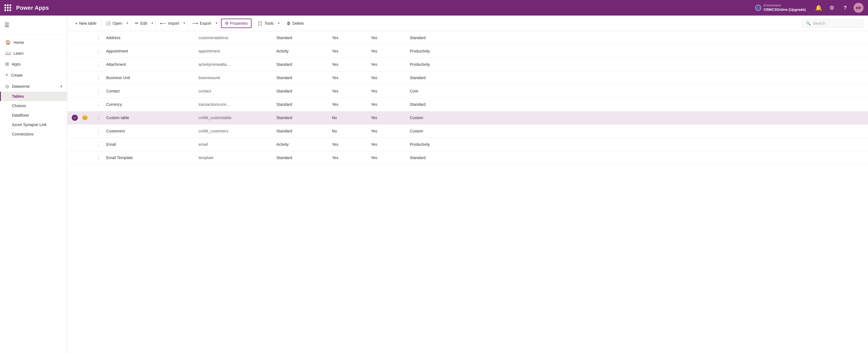  Describe the element at coordinates (468, 91) in the screenshot. I see `table-row: Contact contact Standard Yes Yes Core` at that location.